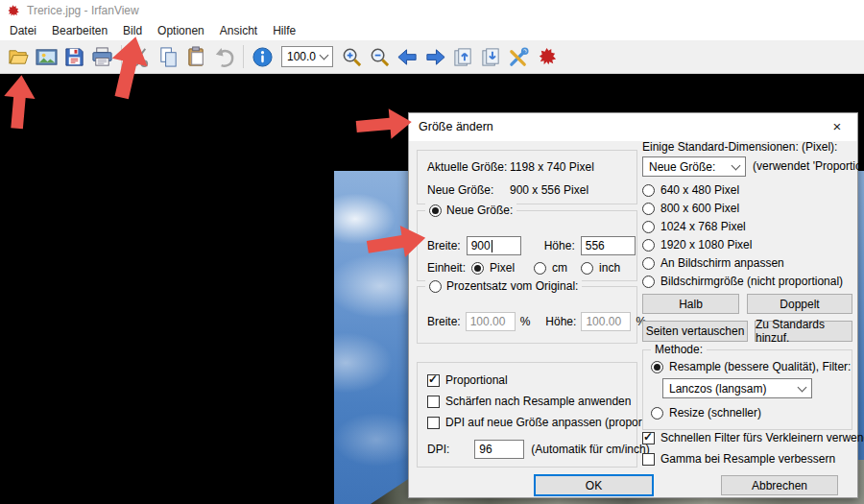  I want to click on fast-filter-option: Schnellen Filter fürs Verkleinern verwen…, so click(753, 438).